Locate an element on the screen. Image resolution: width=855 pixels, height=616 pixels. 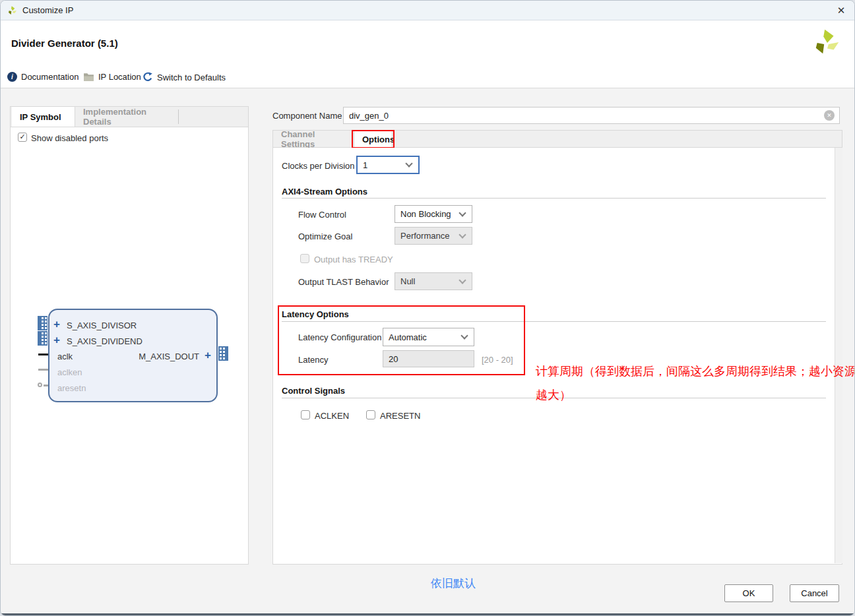
port-m-axis-dout: M_AXIS_DOUT is located at coordinates (169, 356).